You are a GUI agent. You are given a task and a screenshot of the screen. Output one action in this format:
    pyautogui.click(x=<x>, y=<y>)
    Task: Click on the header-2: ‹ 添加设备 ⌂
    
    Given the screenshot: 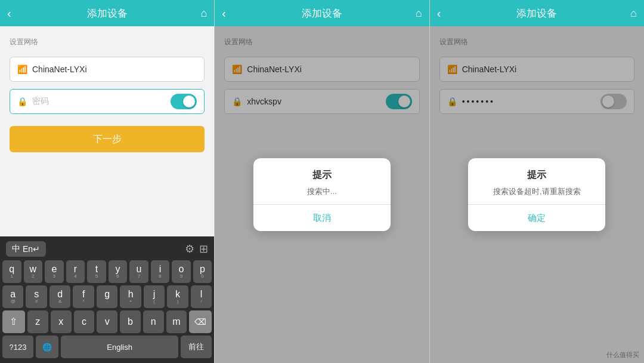 What is the action you would take?
    pyautogui.click(x=322, y=13)
    